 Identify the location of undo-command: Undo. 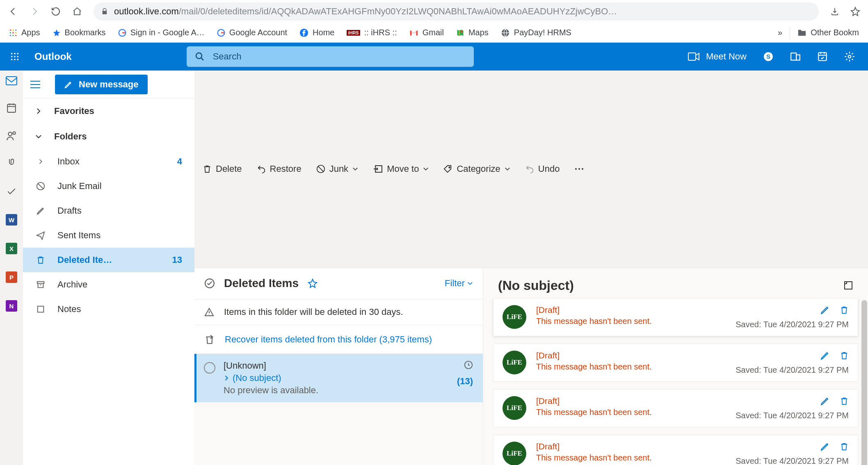
(542, 169).